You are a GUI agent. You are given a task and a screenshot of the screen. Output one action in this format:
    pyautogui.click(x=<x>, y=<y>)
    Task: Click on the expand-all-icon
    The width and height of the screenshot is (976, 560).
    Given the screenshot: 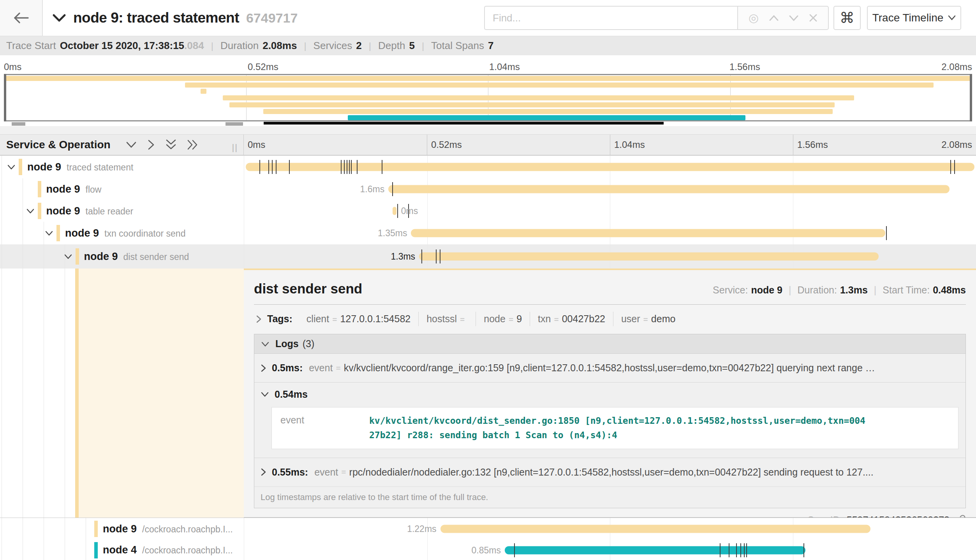 What is the action you would take?
    pyautogui.click(x=193, y=145)
    